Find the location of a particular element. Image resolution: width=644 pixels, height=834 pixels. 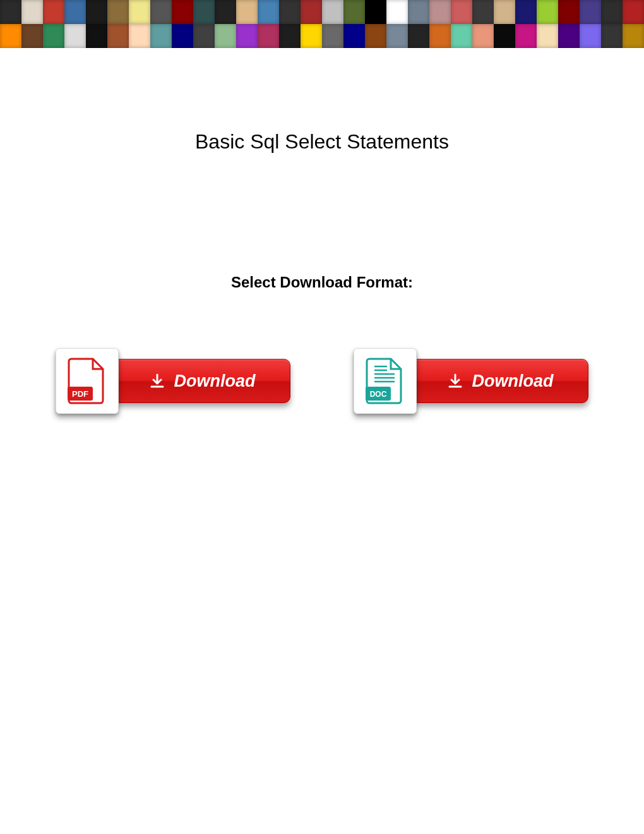

doc-download-unit: DOC Download is located at coordinates (471, 381).